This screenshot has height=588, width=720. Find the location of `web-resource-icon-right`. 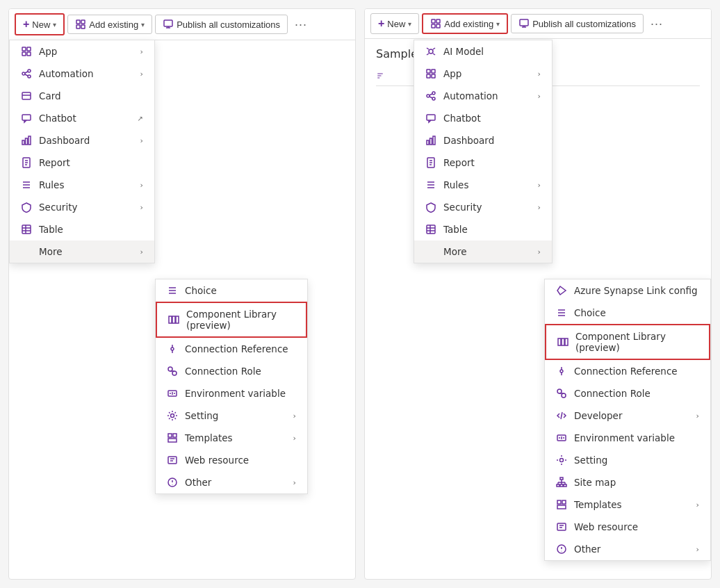

web-resource-icon-right is located at coordinates (562, 527).